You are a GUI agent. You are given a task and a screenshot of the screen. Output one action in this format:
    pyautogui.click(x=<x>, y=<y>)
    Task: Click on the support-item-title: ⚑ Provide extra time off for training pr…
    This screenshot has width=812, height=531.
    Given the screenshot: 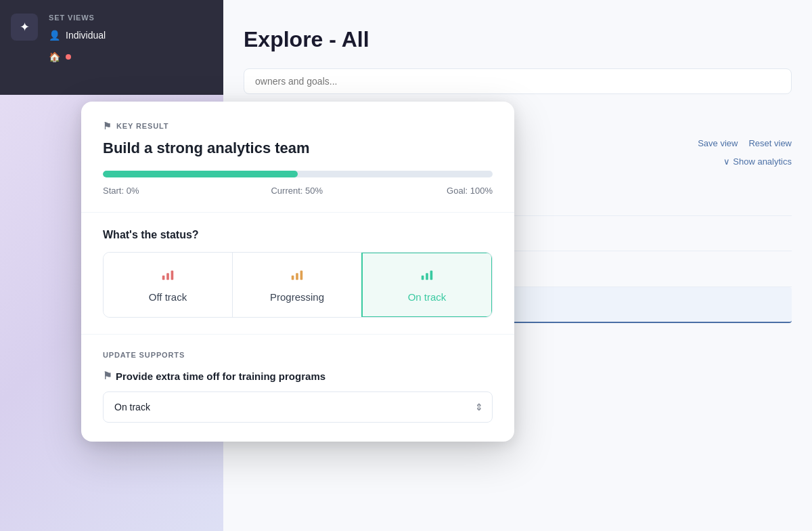 What is the action you would take?
    pyautogui.click(x=298, y=376)
    